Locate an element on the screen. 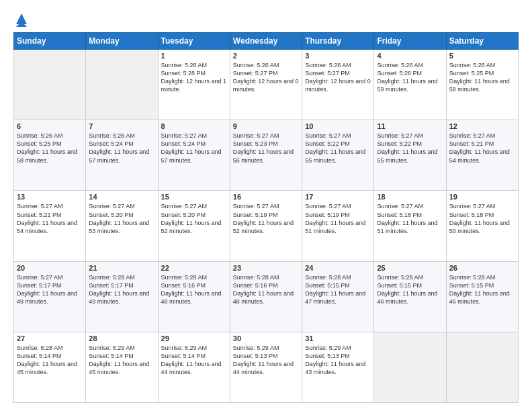 The height and width of the screenshot is (411, 532). day-number: 23 is located at coordinates (266, 268).